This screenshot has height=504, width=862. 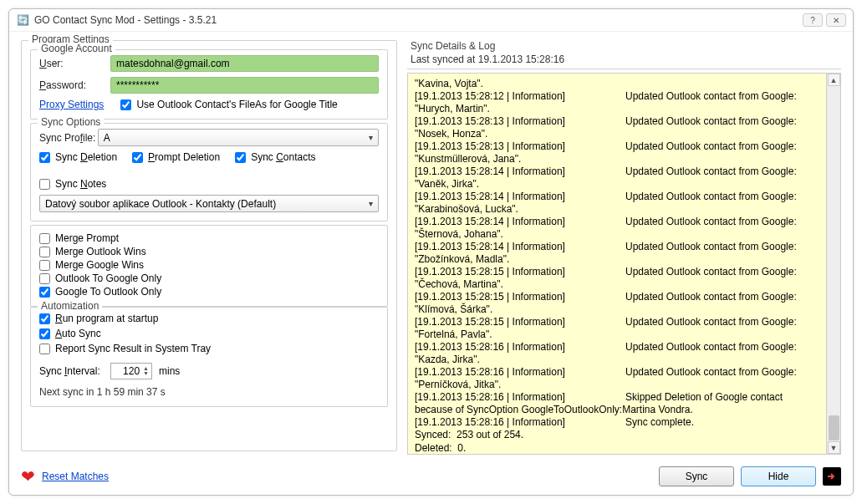 What do you see at coordinates (129, 371) in the screenshot?
I see `sync-interval-value: 120` at bounding box center [129, 371].